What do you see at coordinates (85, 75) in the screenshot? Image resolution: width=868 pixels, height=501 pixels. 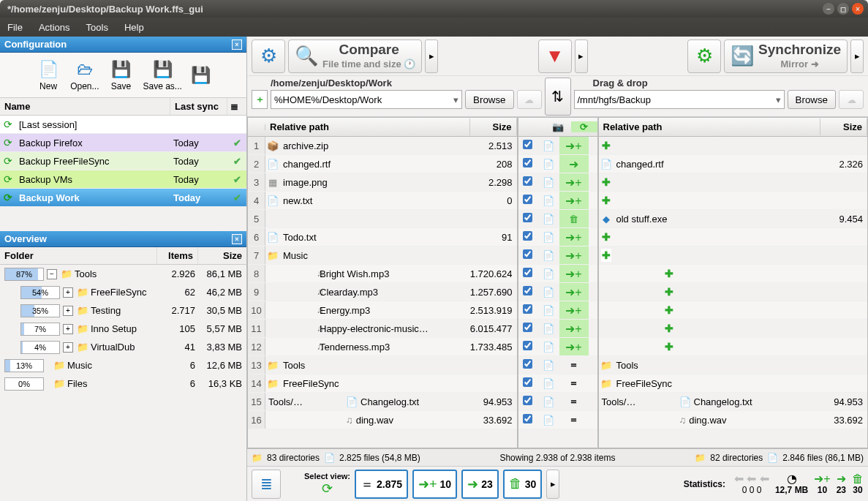 I see `open-button: 🗁 Open...` at bounding box center [85, 75].